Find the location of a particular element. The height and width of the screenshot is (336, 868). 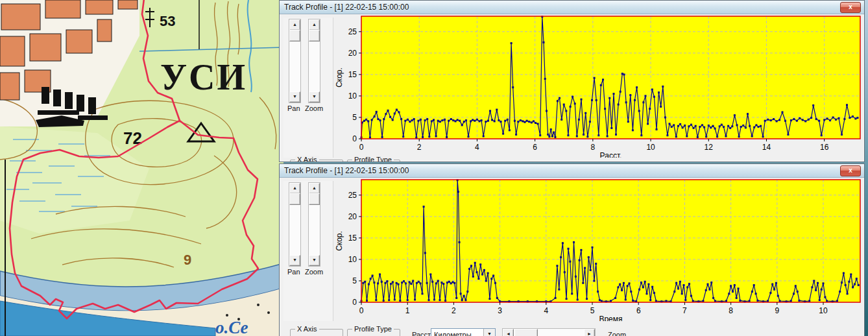

x-tick-label: 0 is located at coordinates (362, 311).